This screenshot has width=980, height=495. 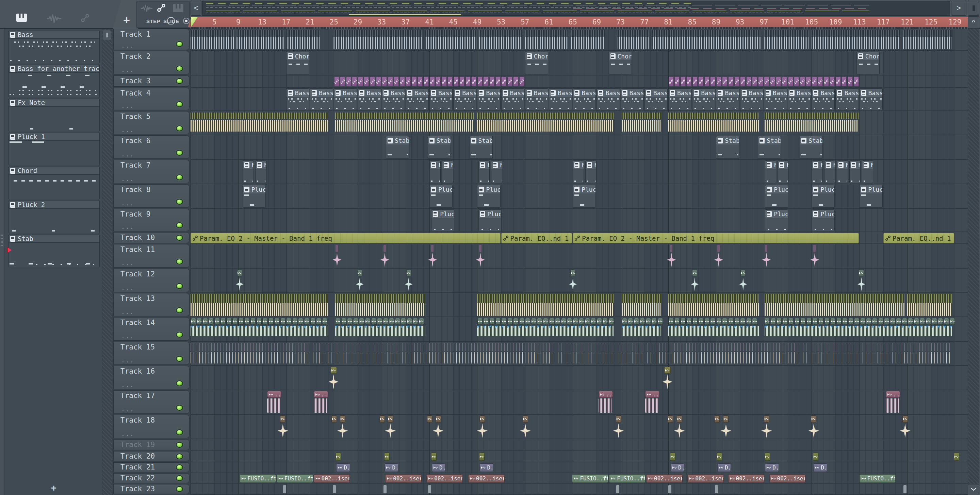 I want to click on pattern-item-pluck1: Pluck 1, so click(x=54, y=137).